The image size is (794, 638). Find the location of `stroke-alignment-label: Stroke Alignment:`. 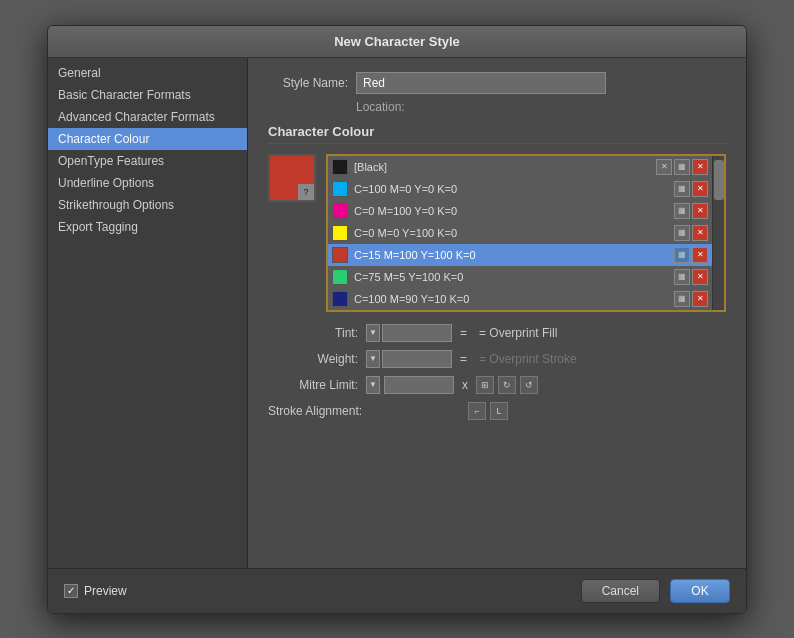

stroke-alignment-label: Stroke Alignment: is located at coordinates (315, 411).